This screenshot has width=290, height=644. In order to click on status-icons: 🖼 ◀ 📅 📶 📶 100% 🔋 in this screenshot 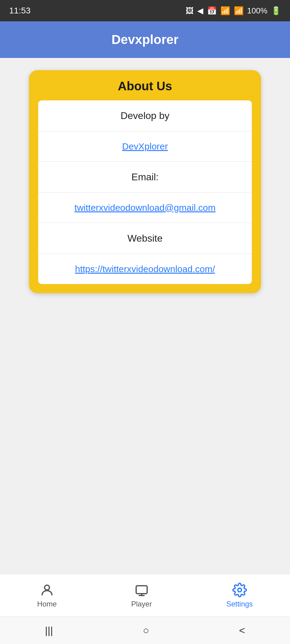, I will do `click(233, 11)`.